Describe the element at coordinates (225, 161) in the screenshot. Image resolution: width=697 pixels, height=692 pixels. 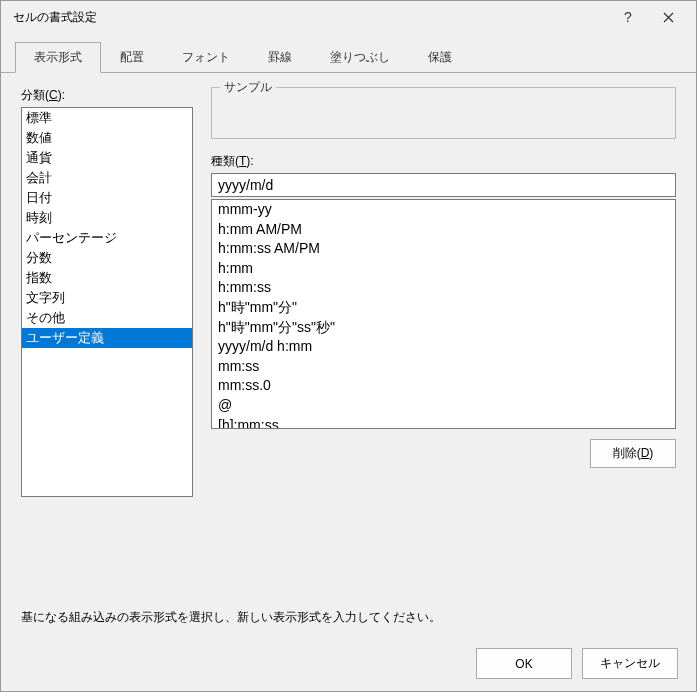
I see `type-label-prefix: 種類(` at that location.